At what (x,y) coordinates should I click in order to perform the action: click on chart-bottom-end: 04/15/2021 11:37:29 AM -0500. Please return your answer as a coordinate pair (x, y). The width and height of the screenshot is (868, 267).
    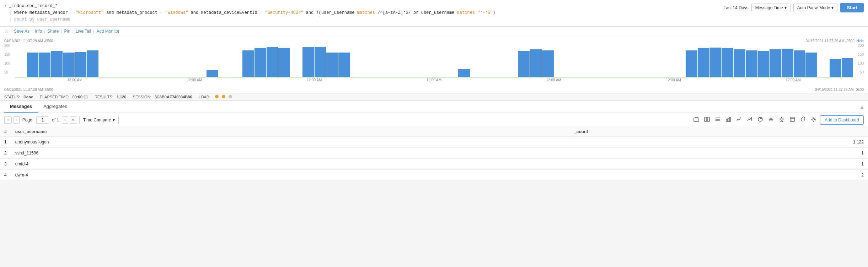
    Looking at the image, I should click on (840, 89).